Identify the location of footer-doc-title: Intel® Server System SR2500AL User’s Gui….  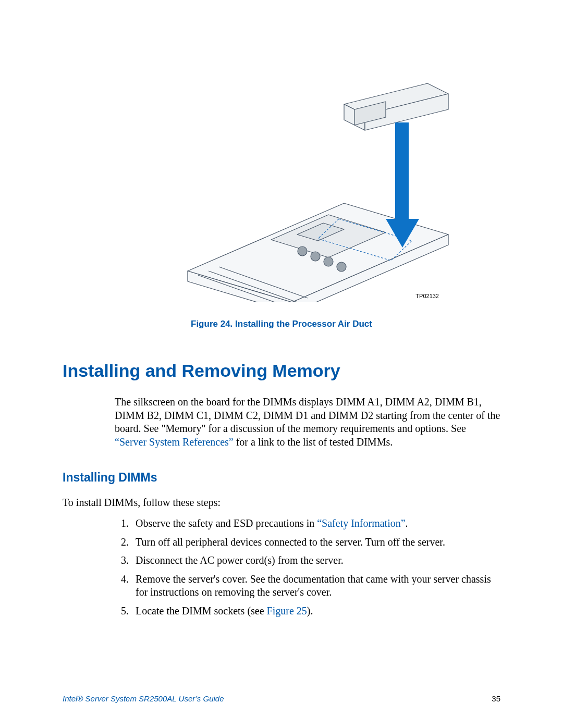
(143, 698).